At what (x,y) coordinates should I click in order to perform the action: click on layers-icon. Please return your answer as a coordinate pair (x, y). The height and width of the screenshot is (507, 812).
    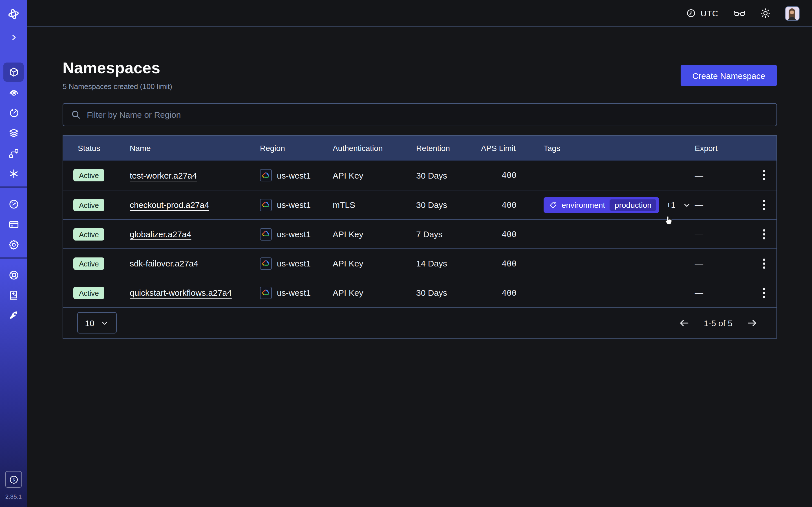
    Looking at the image, I should click on (13, 133).